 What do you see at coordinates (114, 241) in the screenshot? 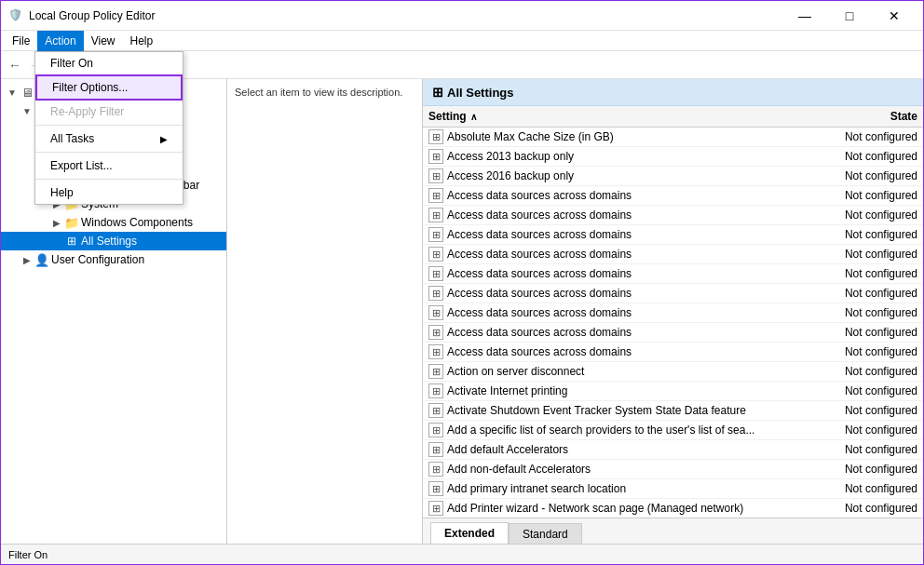
I see `tree-item-all-settings: ▶ ⊞ All Settings` at bounding box center [114, 241].